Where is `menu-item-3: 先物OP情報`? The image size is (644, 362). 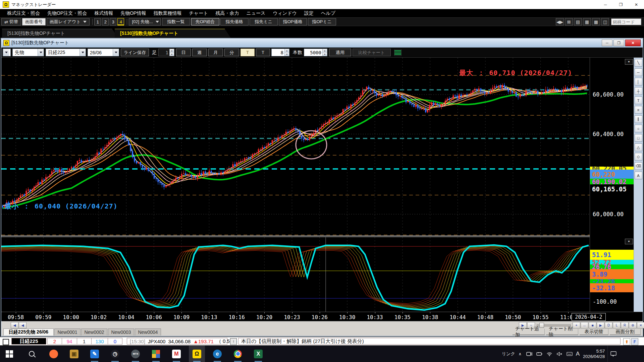
menu-item-3: 先物OP情報 is located at coordinates (133, 13).